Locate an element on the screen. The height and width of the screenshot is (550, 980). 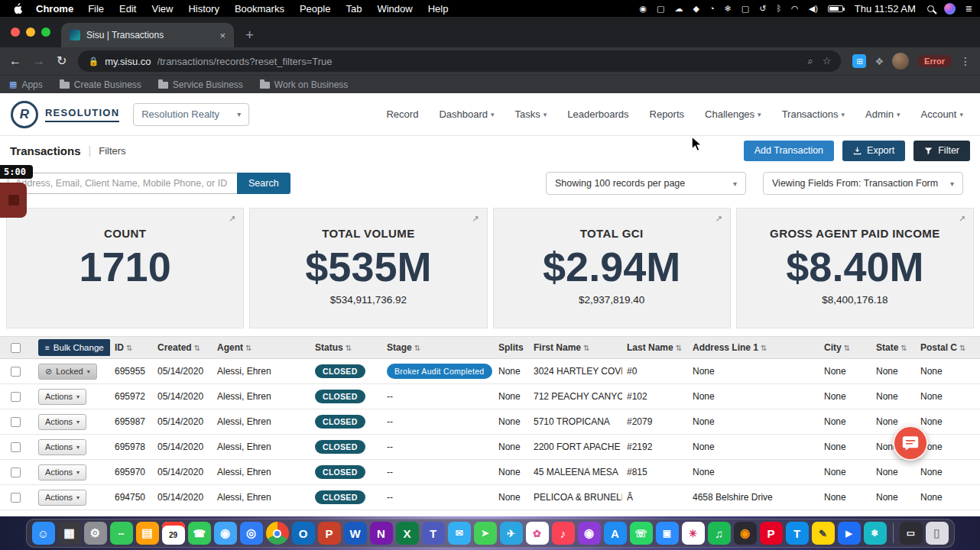
menu-help: Help is located at coordinates (439, 9).